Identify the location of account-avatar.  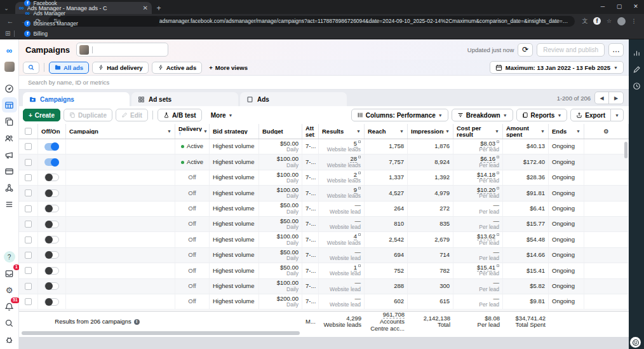
(10, 67).